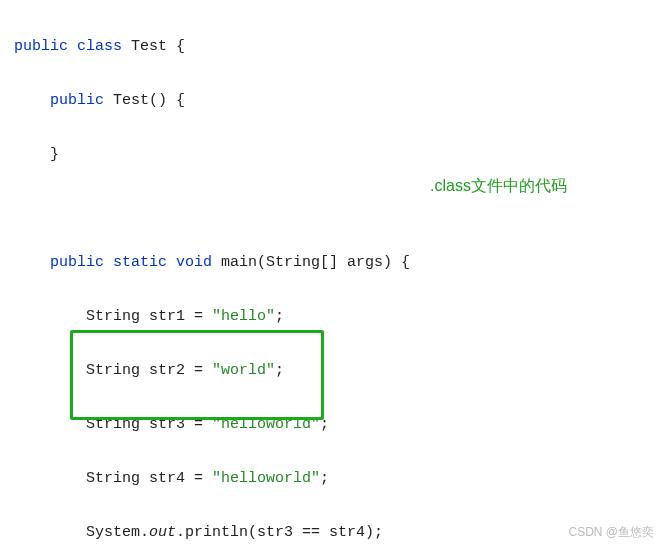 Image resolution: width=666 pixels, height=552 pixels. I want to click on code-line: public static void main(String[] args) {, so click(333, 262).